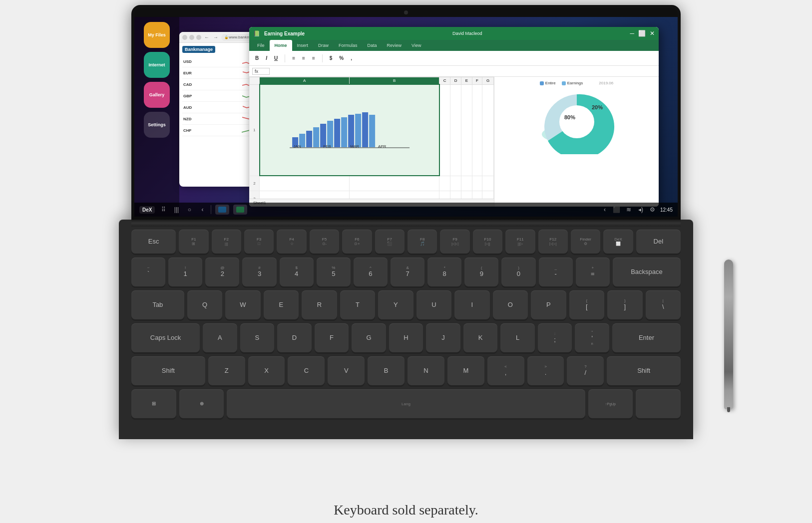 This screenshot has width=812, height=523. What do you see at coordinates (395, 81) in the screenshot?
I see `col-header-b: B` at bounding box center [395, 81].